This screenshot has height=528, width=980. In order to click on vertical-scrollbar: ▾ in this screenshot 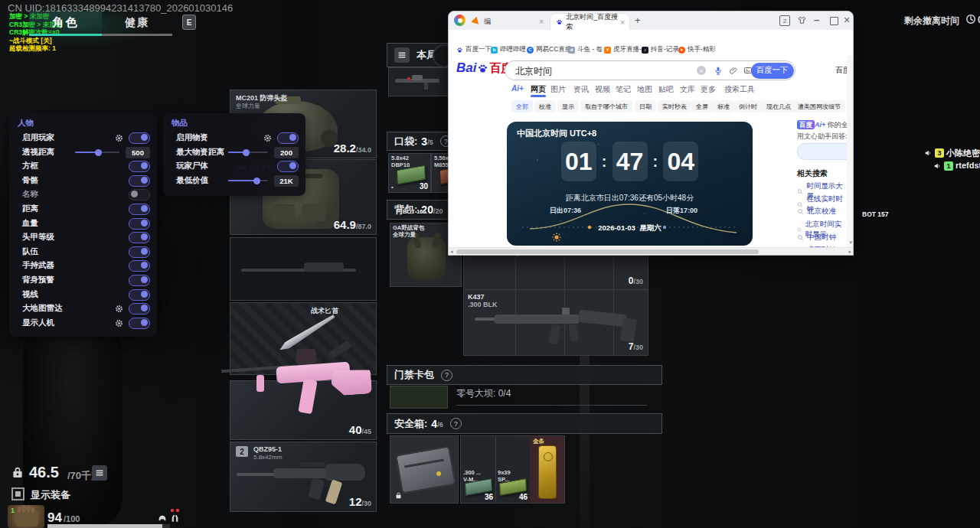, I will do `click(850, 152)`.